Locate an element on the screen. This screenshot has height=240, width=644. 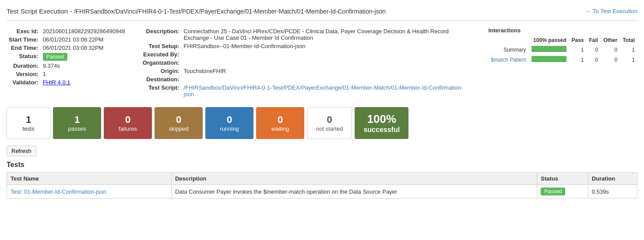
test-status-badge-0: Passed is located at coordinates (553, 191).